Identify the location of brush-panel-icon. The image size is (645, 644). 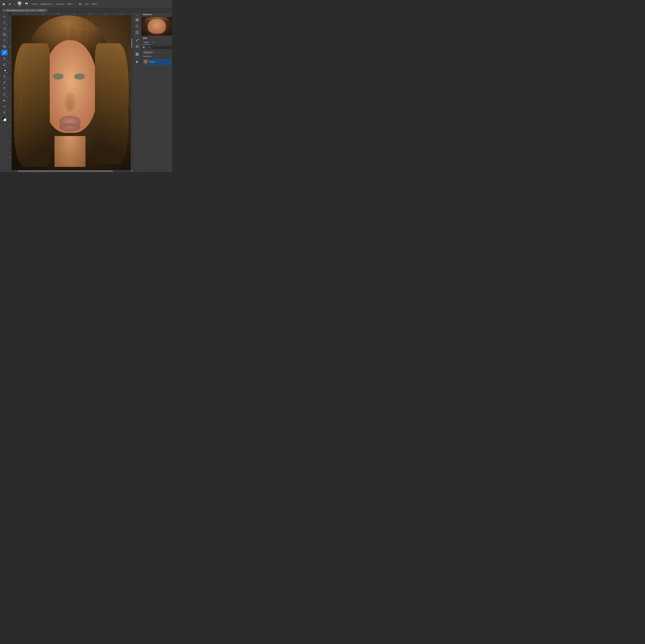
(137, 40).